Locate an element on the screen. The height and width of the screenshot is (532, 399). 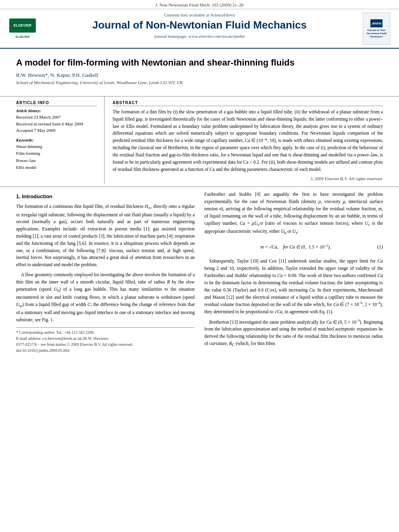
header-section: ELSEVIER ELSEVIER Contents lists availab… is located at coordinates (200, 29).